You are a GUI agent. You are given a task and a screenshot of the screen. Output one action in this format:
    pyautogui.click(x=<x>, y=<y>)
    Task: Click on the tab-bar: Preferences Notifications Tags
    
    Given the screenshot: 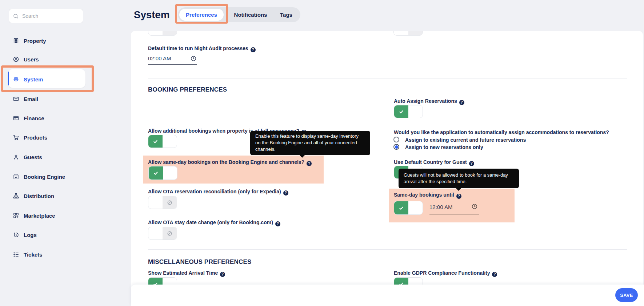 What is the action you would take?
    pyautogui.click(x=239, y=15)
    